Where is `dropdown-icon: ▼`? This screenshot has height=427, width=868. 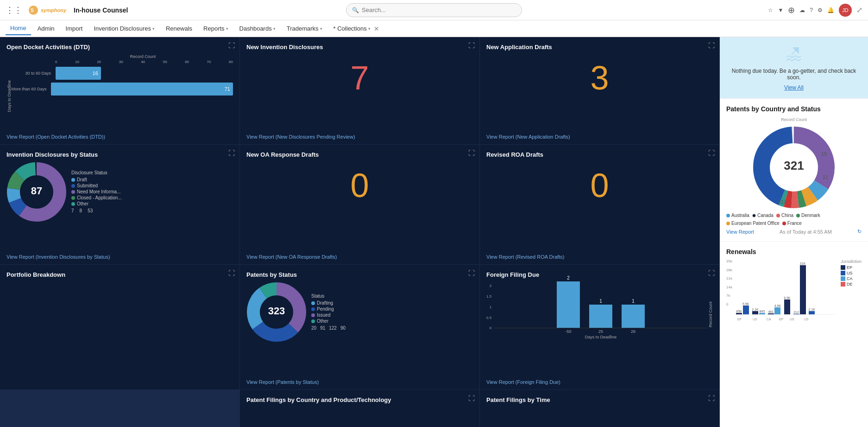 dropdown-icon: ▼ is located at coordinates (780, 10).